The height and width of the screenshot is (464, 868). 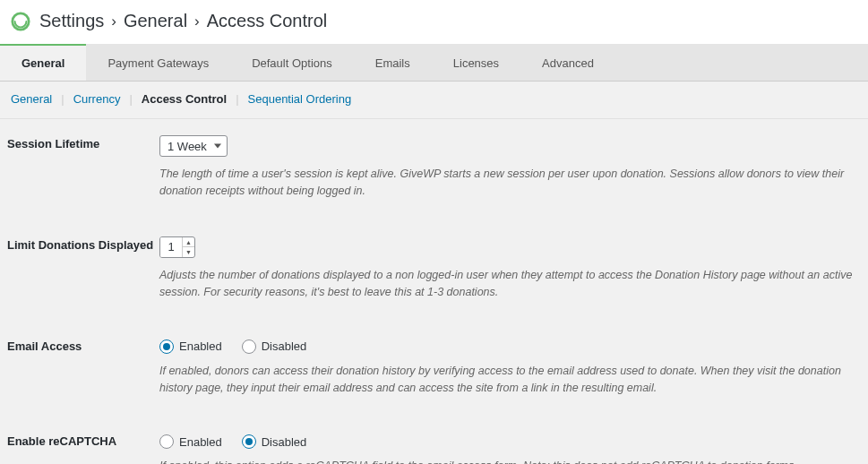 I want to click on tab-payment-gateways: Payment Gateways, so click(x=158, y=63).